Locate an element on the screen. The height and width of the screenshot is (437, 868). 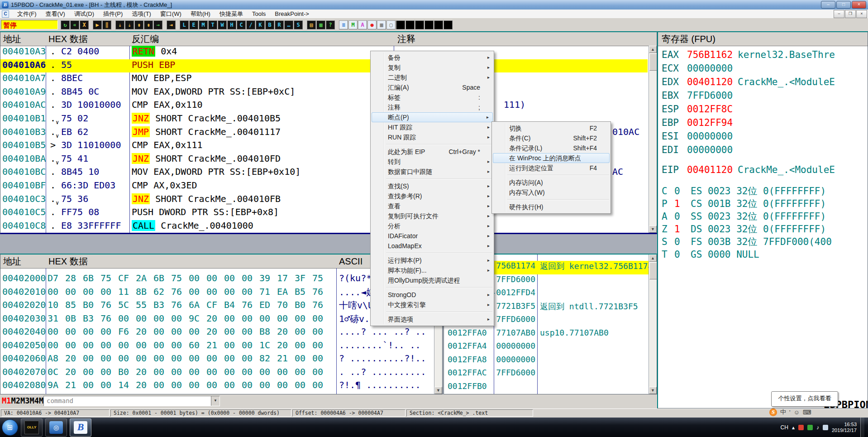
context-menu-item-11: 数据窗口中跟随▸ is located at coordinates (432, 172).